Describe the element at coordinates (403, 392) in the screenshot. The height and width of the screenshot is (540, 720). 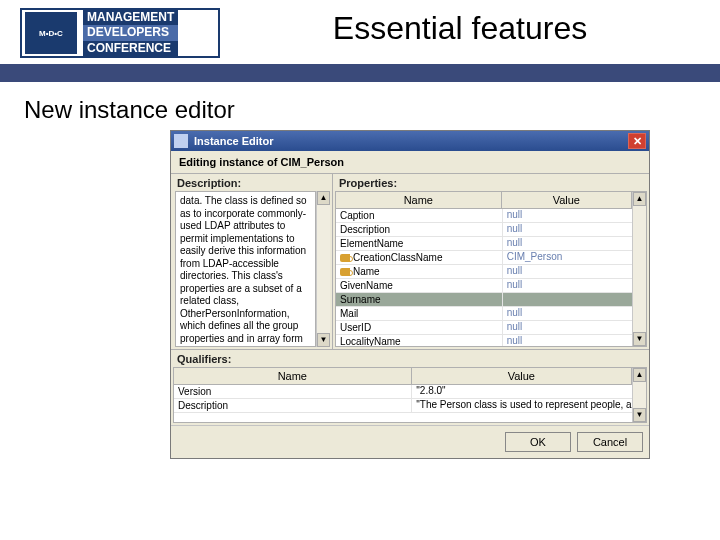
I see `table-row: Version"2.8.0"` at that location.